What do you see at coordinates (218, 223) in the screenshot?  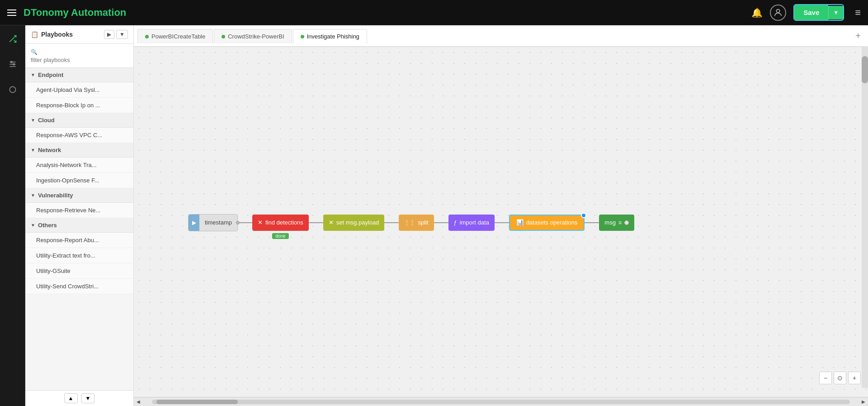 I see `node-timestamp-label: timestamp` at bounding box center [218, 223].